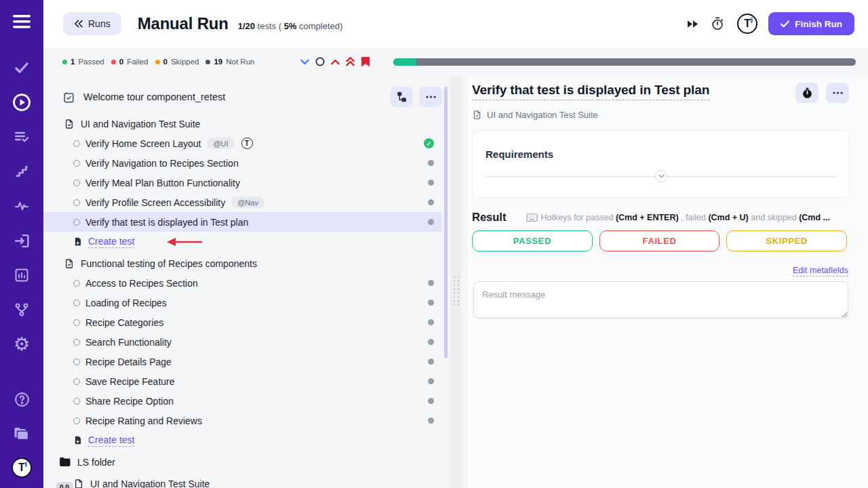  Describe the element at coordinates (243, 323) in the screenshot. I see `tree-test-row: Recipe Categories` at that location.